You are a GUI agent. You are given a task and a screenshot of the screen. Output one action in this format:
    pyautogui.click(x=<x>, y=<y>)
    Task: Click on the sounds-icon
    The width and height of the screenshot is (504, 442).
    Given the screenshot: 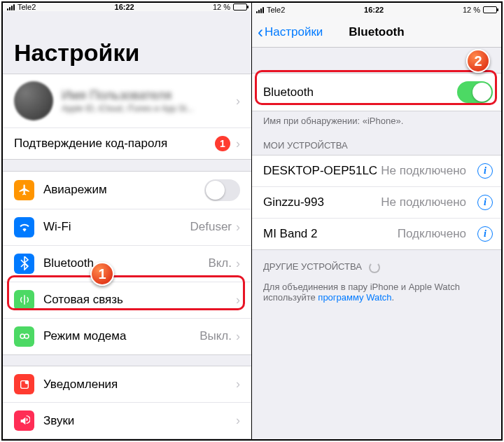 What is the action you would take?
    pyautogui.click(x=24, y=420)
    